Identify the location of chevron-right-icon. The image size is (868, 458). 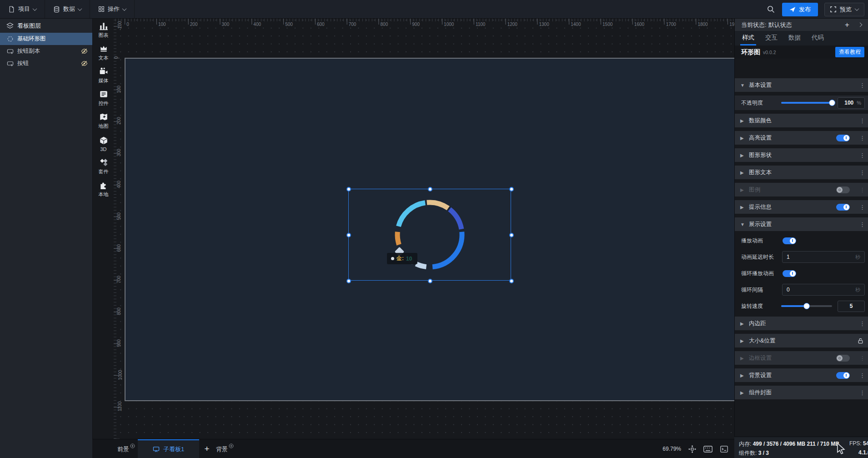
(860, 25).